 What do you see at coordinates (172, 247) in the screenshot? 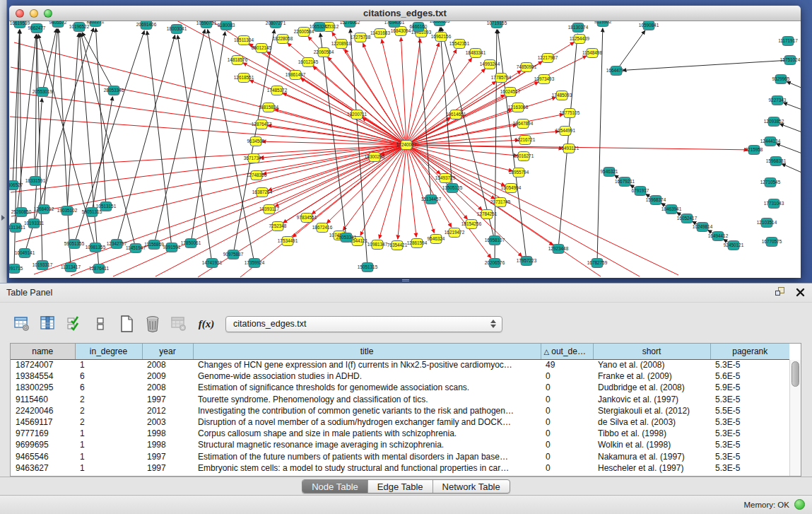
I see `graph-node: 9391591` at bounding box center [172, 247].